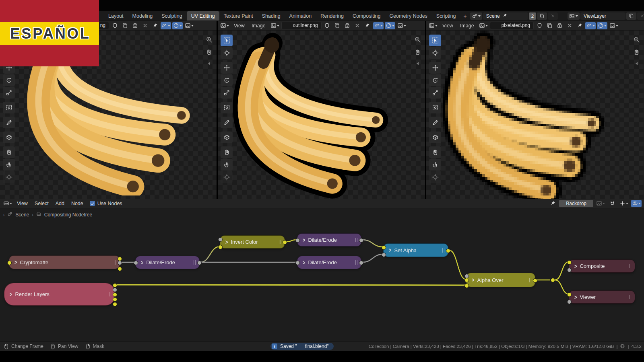 The image size is (644, 362). Describe the element at coordinates (252, 242) in the screenshot. I see `node-invert-color: >Invert Color` at that location.